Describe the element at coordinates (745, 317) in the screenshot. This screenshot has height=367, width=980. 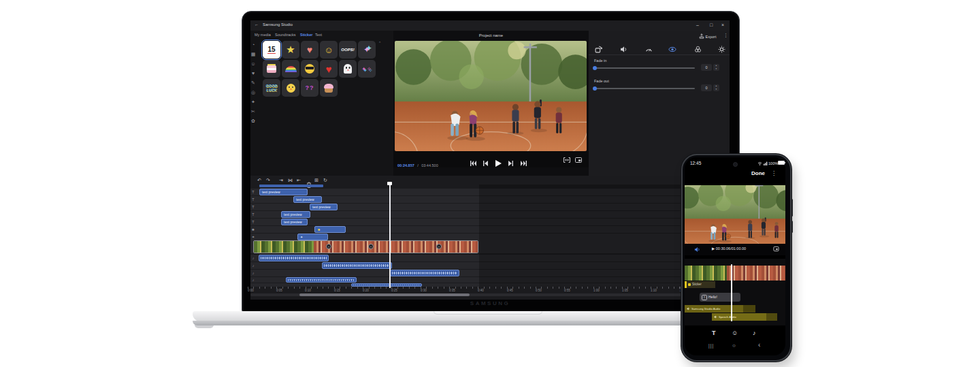
I see `phone-audio-clip-2: Speech Audio` at that location.